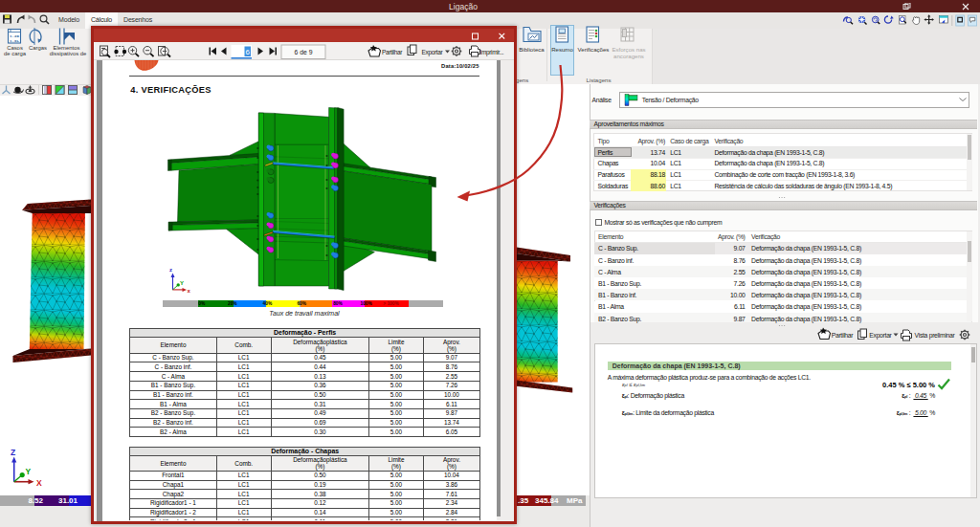 This screenshot has width=980, height=527. Describe the element at coordinates (189, 291) in the screenshot. I see `svg-text: x` at that location.